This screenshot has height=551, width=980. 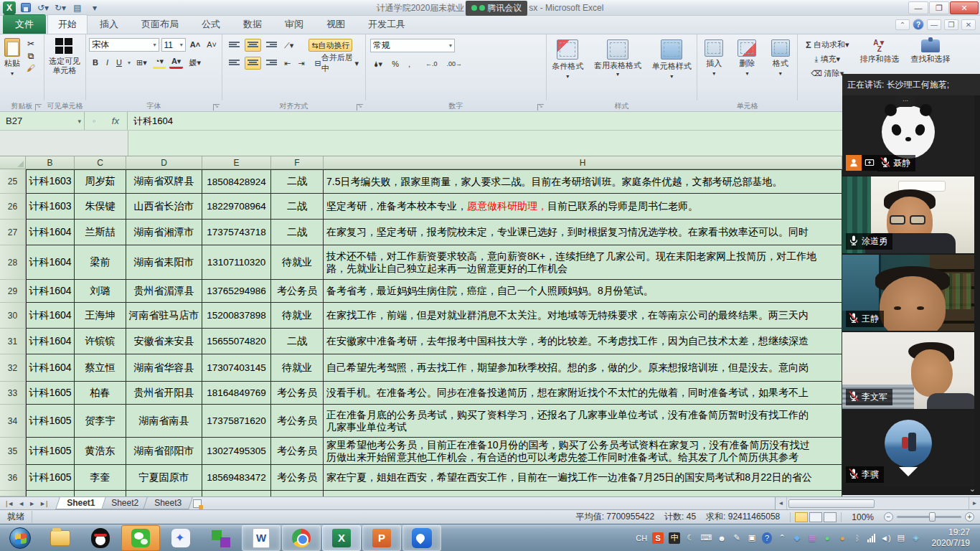 What do you see at coordinates (164, 232) in the screenshot?
I see `cell-D27: 湖南省湘潭市` at bounding box center [164, 232].